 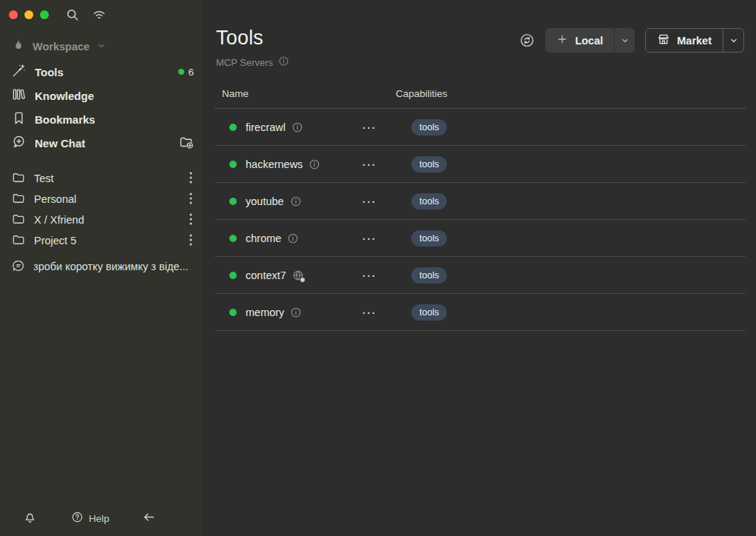 I want to click on subtitle-label: MCP Servers, so click(x=244, y=62).